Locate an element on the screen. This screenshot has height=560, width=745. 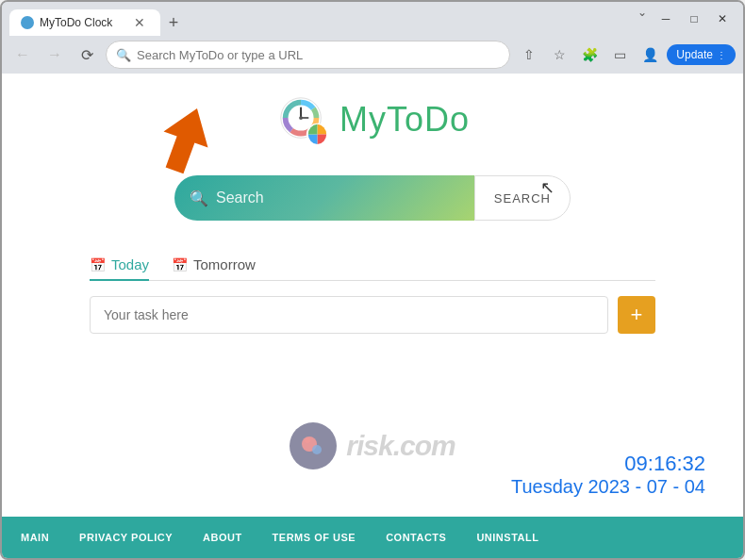
new-tab-button: + is located at coordinates (174, 23).